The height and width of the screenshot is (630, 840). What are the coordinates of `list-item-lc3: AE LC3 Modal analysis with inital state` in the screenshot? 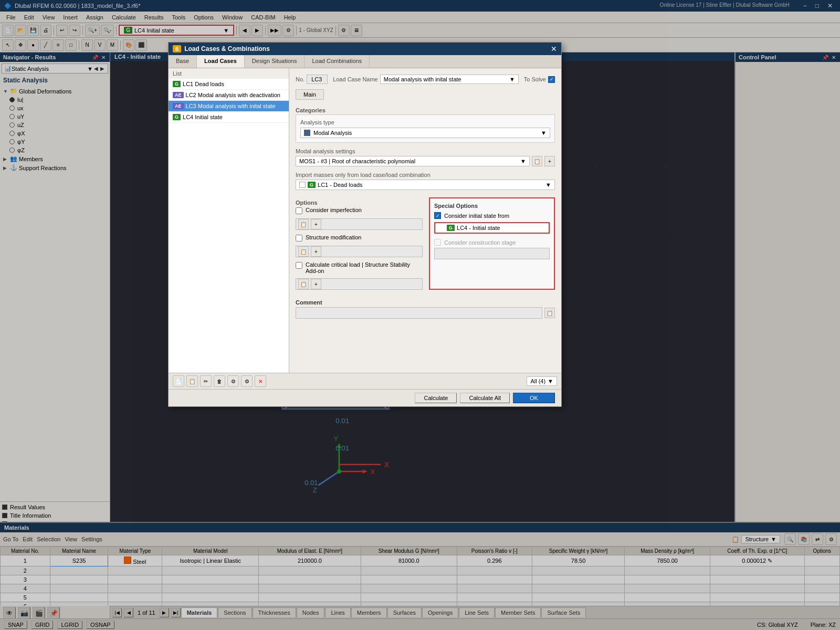 It's located at (229, 106).